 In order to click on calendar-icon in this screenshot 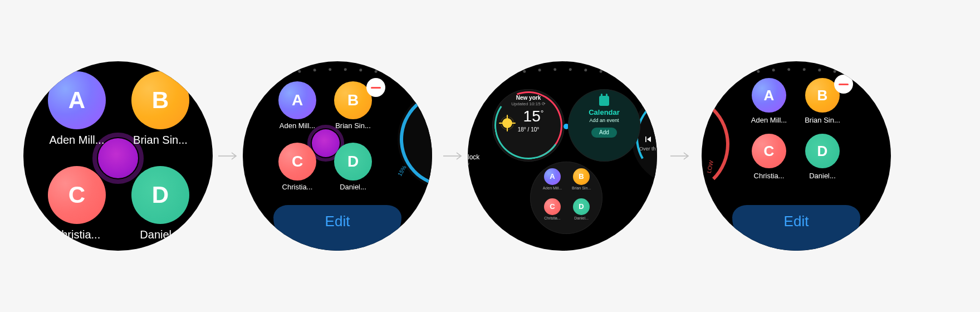, I will do `click(604, 101)`.